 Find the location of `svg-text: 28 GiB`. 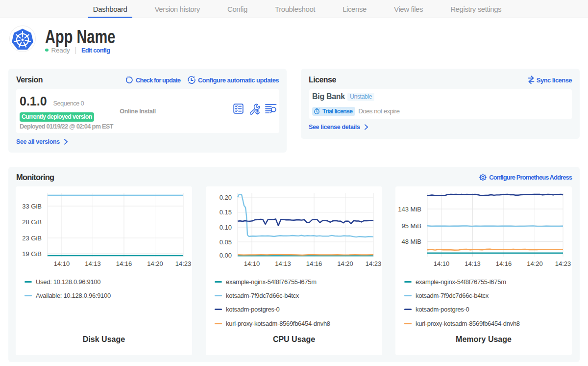

svg-text: 28 GiB is located at coordinates (32, 222).